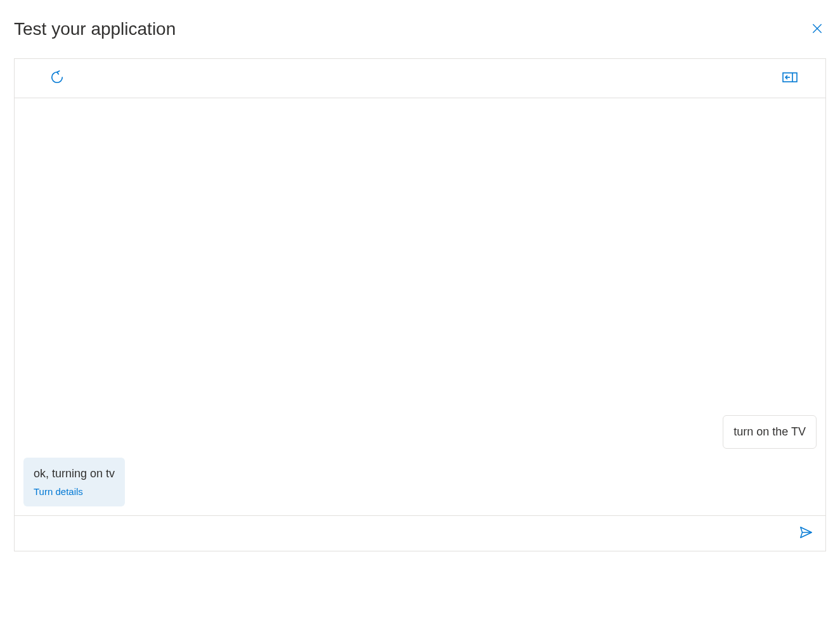  Describe the element at coordinates (57, 79) in the screenshot. I see `refresh-icon` at that location.